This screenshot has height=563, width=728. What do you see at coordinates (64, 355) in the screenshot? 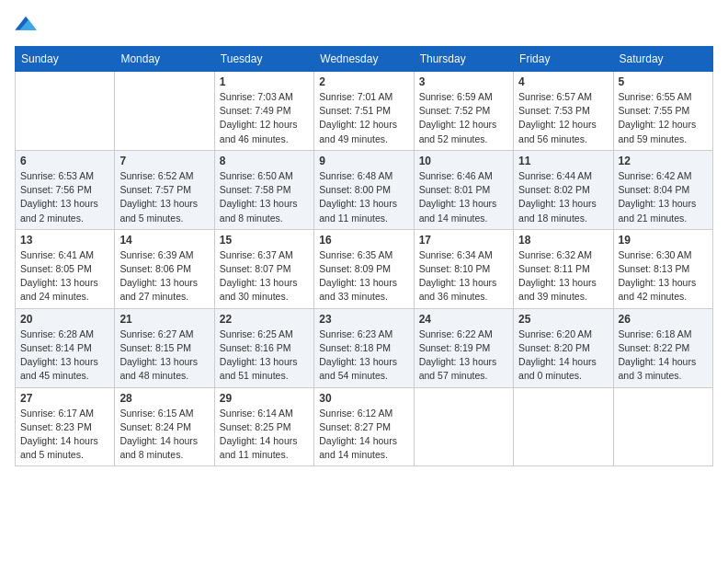
I see `day-info: Sunrise: 6:28 AM Sunset: 8:14 PM Dayligh…` at bounding box center [64, 355].